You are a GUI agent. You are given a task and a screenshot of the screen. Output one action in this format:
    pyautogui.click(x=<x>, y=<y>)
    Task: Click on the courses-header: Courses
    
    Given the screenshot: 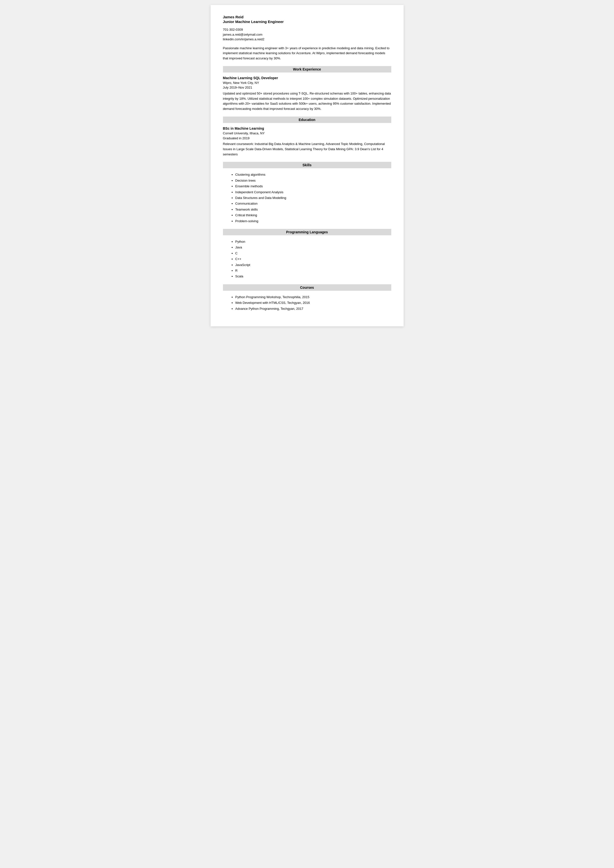 What is the action you would take?
    pyautogui.click(x=307, y=287)
    